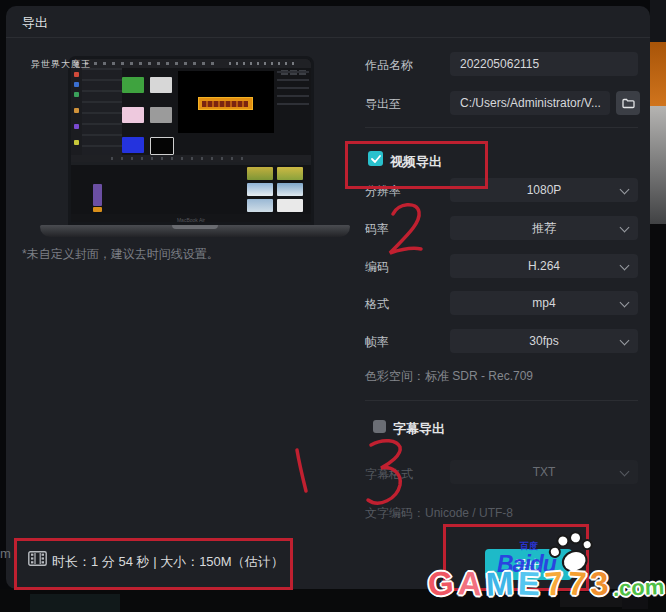 This screenshot has height=612, width=666. Describe the element at coordinates (120, 254) in the screenshot. I see `cover-note: *未自定义封面，建议去时间线设置。` at that location.